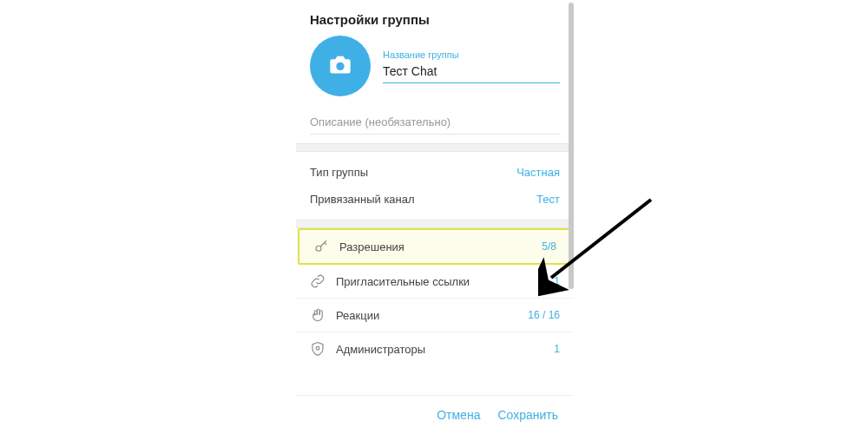 Image resolution: width=868 pixels, height=434 pixels. Describe the element at coordinates (435, 73) in the screenshot. I see `profile-section: Название группы` at that location.